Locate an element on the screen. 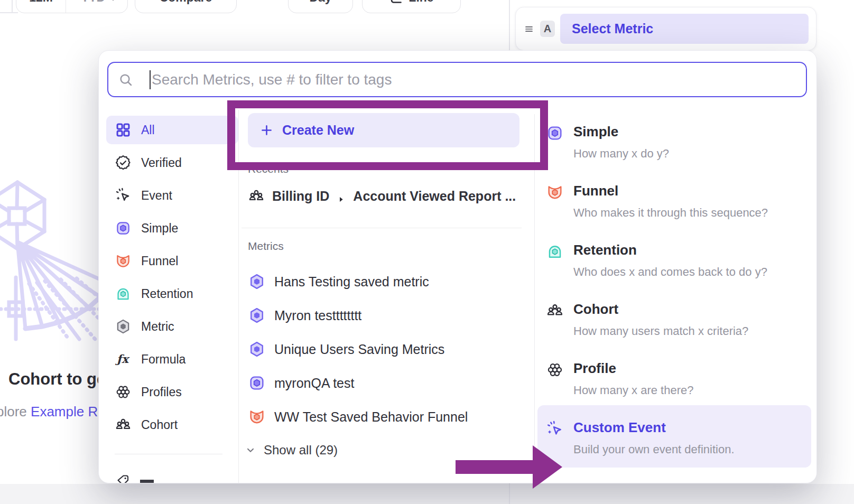  sparkle-purple-icon is located at coordinates (555, 429).